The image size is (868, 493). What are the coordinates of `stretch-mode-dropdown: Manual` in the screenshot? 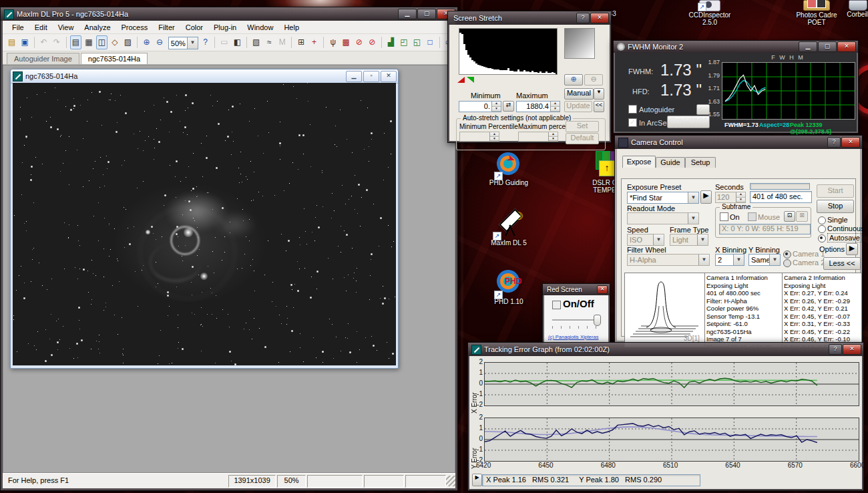 It's located at (579, 94).